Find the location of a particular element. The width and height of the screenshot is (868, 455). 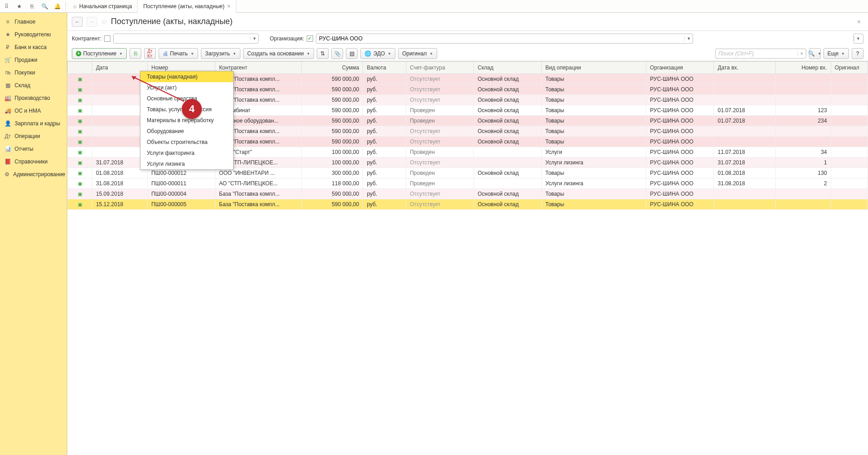

create-based-button: Создать на основании ▼ is located at coordinates (279, 54).